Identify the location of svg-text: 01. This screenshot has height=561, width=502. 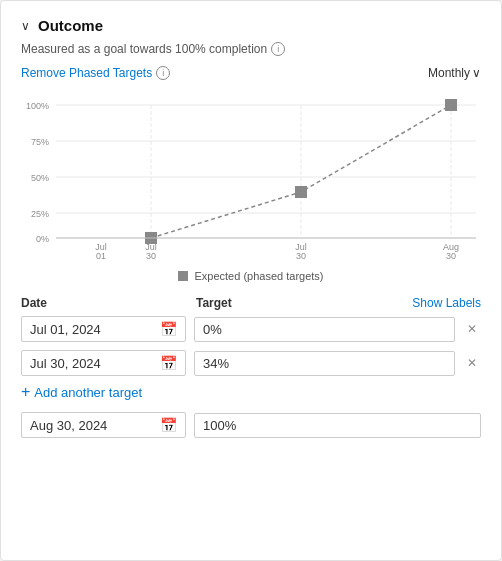
(101, 256).